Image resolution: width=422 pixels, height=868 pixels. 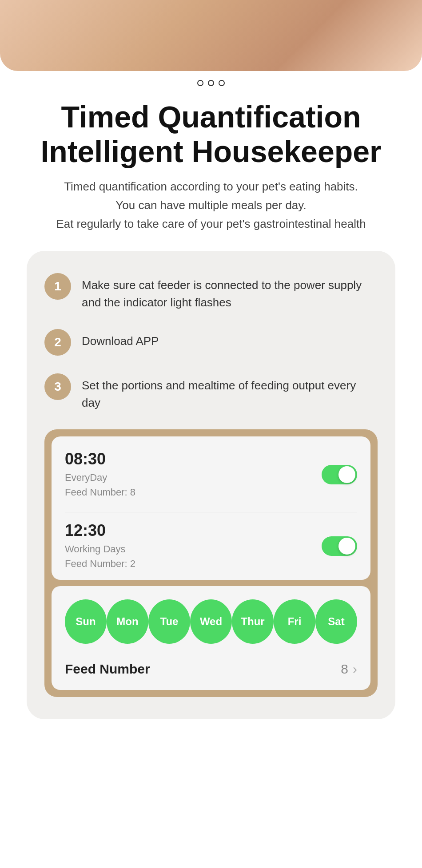 What do you see at coordinates (211, 542) in the screenshot?
I see `schedule-row-2: 12:30 Working Days Feed Number: 2` at bounding box center [211, 542].